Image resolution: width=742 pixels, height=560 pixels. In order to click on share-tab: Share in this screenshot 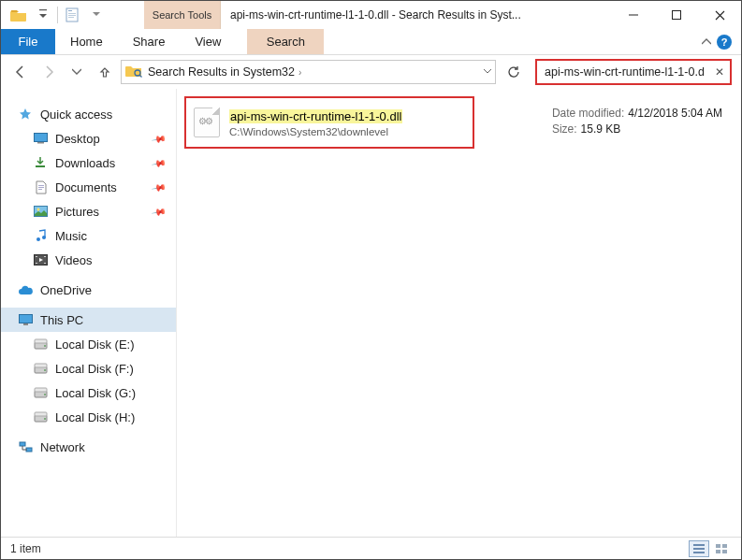, I will do `click(150, 41)`.